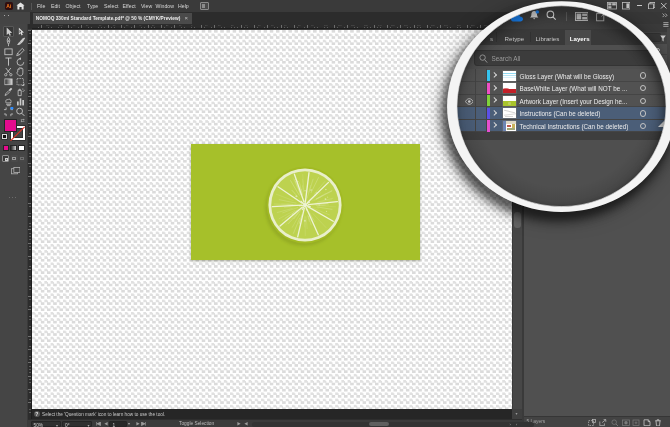 This screenshot has width=670, height=427. What do you see at coordinates (92, 6) in the screenshot?
I see `menu-type: Type` at bounding box center [92, 6].